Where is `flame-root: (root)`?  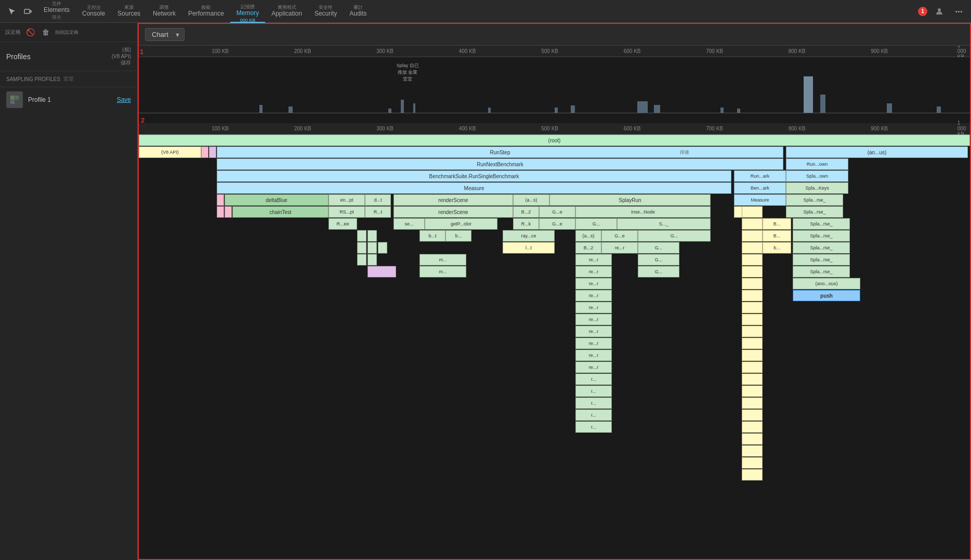
flame-root: (root) is located at coordinates (554, 140).